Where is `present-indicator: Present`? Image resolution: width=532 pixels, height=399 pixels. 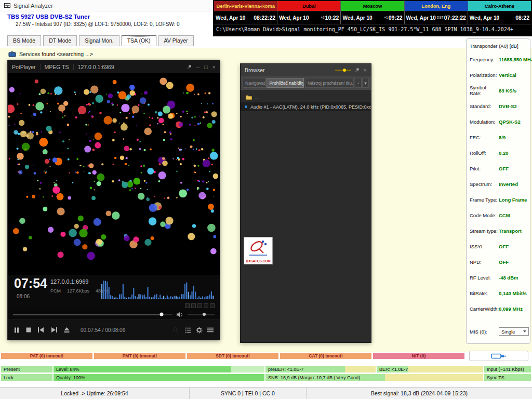
present-indicator: Present is located at coordinates (27, 369).